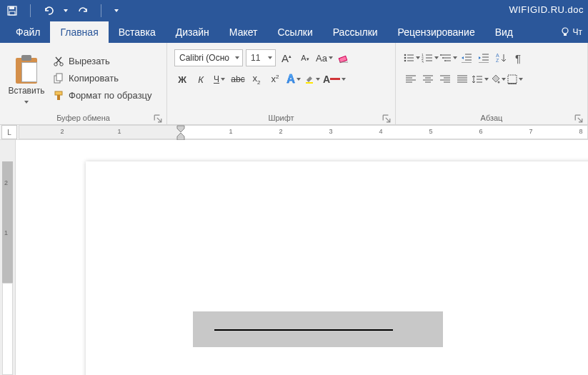  Describe the element at coordinates (66, 11) in the screenshot. I see `undo-dropdown-icon` at that location.